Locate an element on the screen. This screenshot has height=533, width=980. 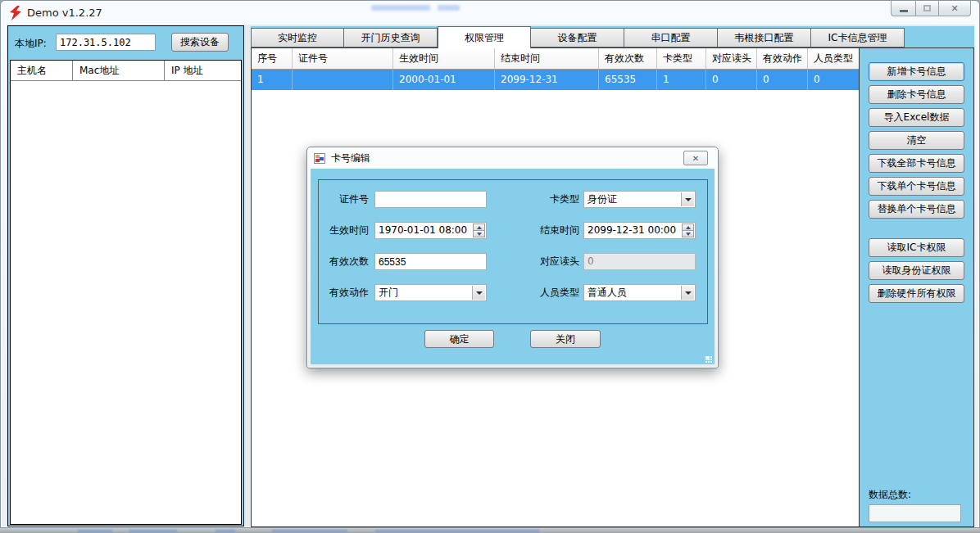
col-end-time: 结束时间 is located at coordinates (547, 59).